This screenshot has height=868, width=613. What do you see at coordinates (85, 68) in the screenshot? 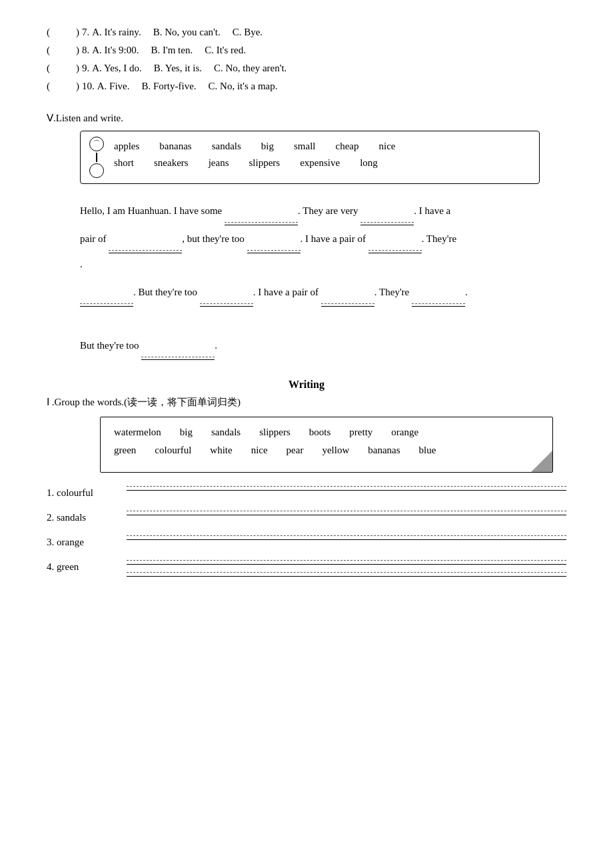
I see `q9-num: 9.` at bounding box center [85, 68].